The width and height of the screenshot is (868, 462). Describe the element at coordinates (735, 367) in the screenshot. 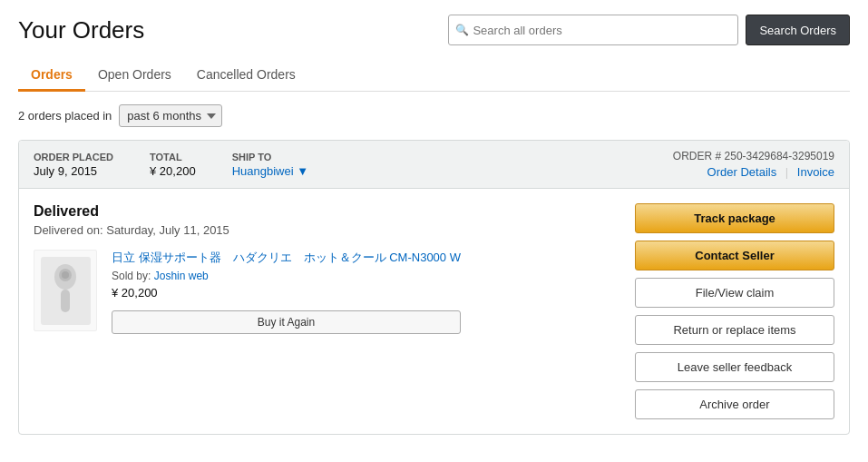

I see `leave-feedback-button: Leave seller feedback` at that location.